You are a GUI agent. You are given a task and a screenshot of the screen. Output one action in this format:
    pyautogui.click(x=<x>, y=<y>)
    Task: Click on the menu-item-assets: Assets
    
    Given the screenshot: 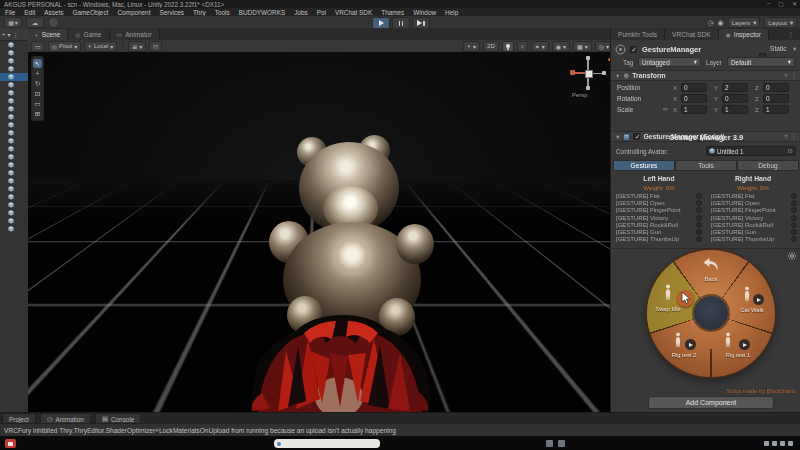 What is the action you would take?
    pyautogui.click(x=54, y=12)
    